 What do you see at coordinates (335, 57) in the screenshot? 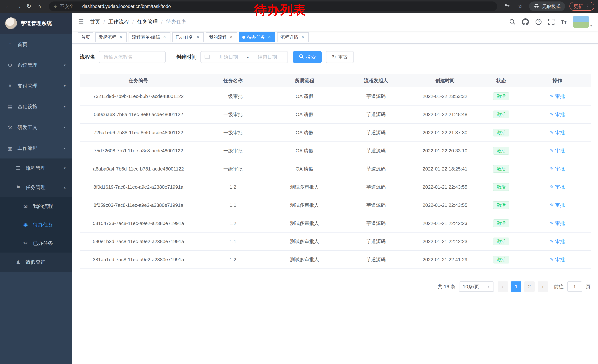
I see `filter-bar: 流程名 创建时间 开始日期 - 结束日期` at bounding box center [335, 57].